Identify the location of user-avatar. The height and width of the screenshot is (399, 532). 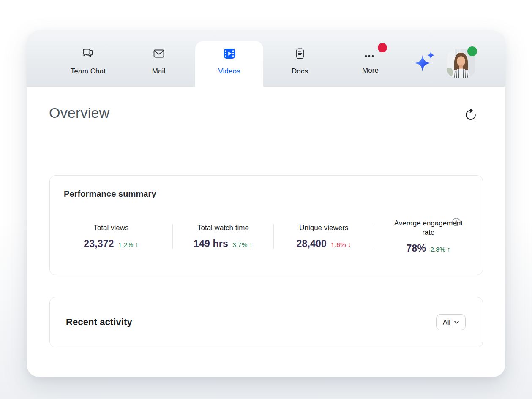
(461, 63).